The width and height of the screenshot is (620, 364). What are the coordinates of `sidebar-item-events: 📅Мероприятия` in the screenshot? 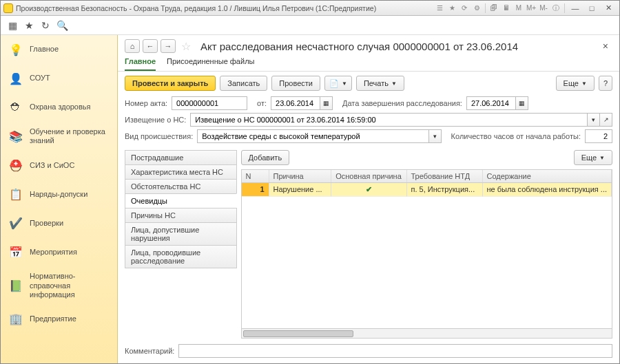 It's located at (59, 252).